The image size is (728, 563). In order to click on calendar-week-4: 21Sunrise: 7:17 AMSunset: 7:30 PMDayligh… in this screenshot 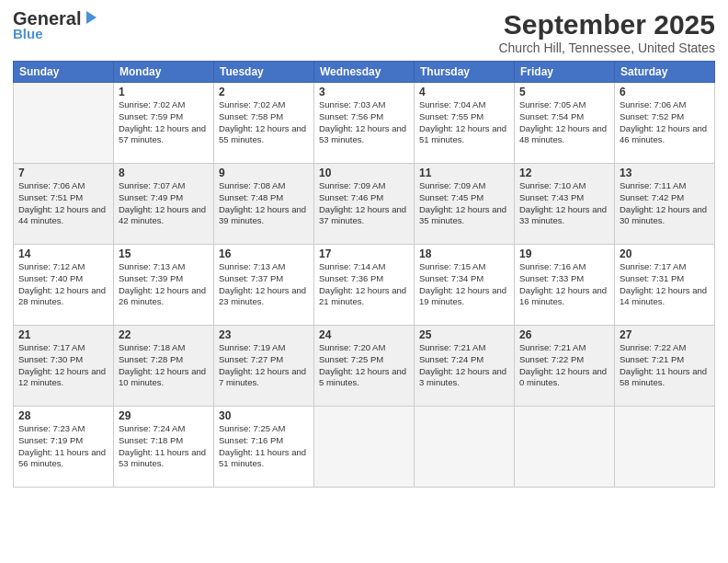, I will do `click(364, 366)`.